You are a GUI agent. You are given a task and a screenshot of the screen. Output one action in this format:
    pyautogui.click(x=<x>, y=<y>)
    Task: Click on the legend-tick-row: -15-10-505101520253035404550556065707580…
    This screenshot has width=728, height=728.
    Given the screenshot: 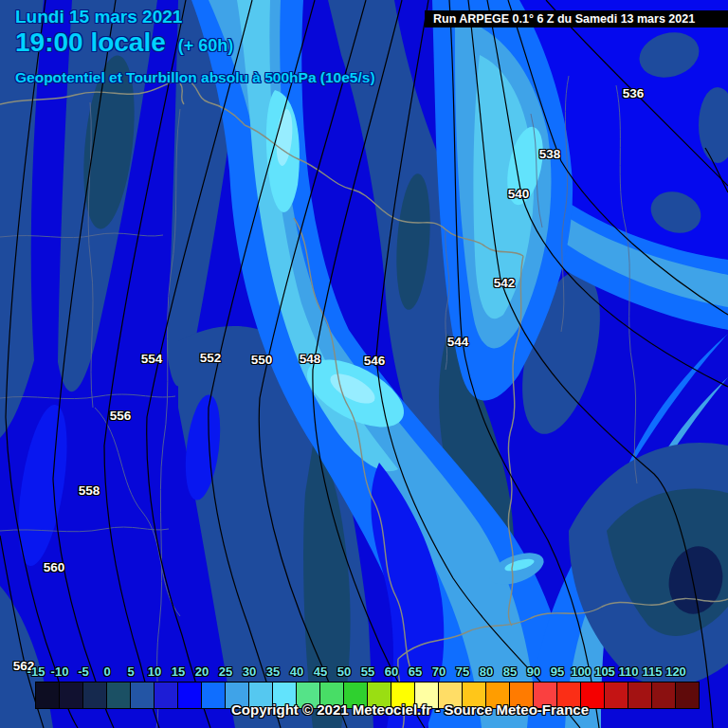 What is the action you would take?
    pyautogui.click(x=364, y=672)
    